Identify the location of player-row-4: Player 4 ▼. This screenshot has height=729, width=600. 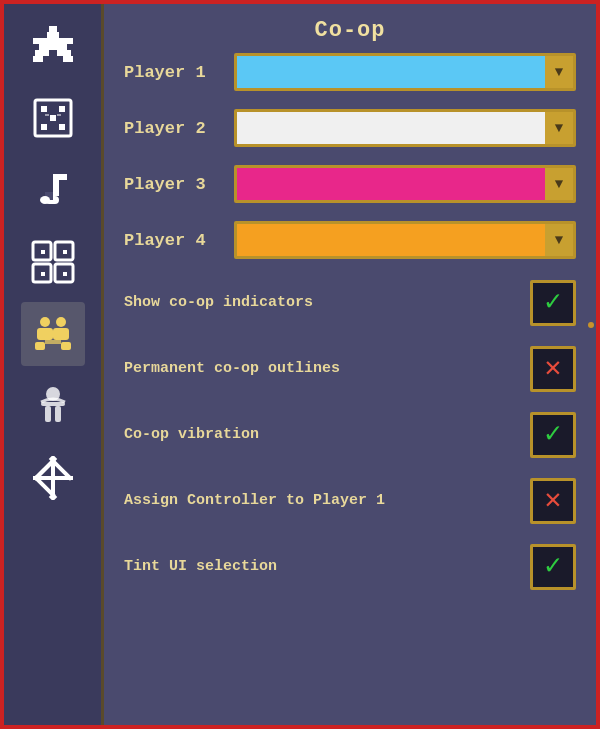
(350, 240).